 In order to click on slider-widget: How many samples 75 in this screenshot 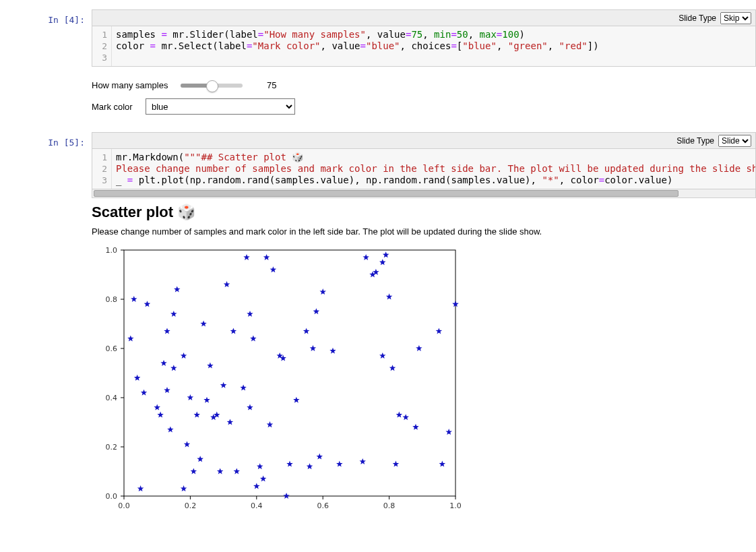, I will do `click(424, 85)`.